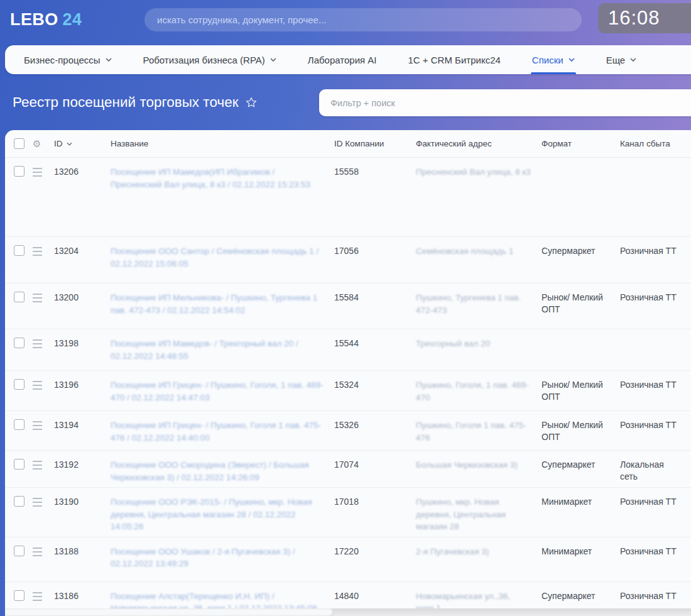  Describe the element at coordinates (479, 463) in the screenshot. I see `row-address: Большая Черкизовская 3)` at that location.